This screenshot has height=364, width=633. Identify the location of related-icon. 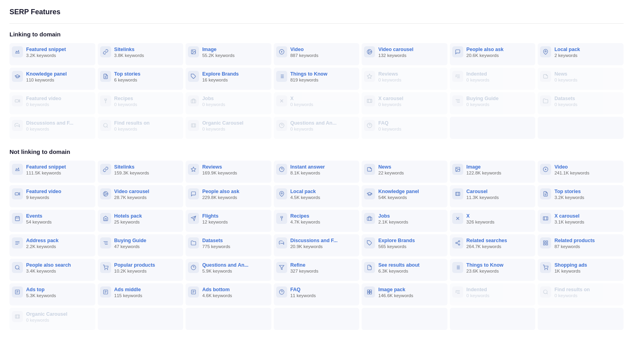
(458, 243).